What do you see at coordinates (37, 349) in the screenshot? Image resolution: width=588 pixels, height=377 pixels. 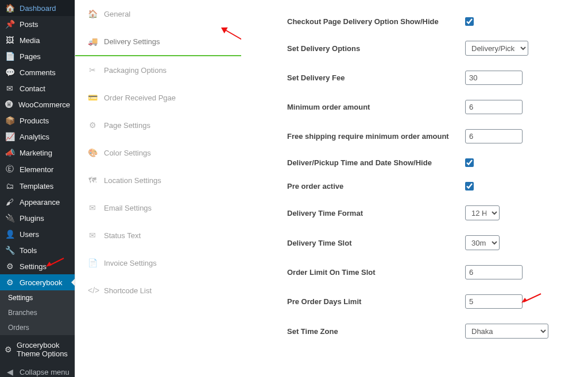 I see `sidebar-item-theme-options: ⚙Grocerybook Theme Options` at bounding box center [37, 349].